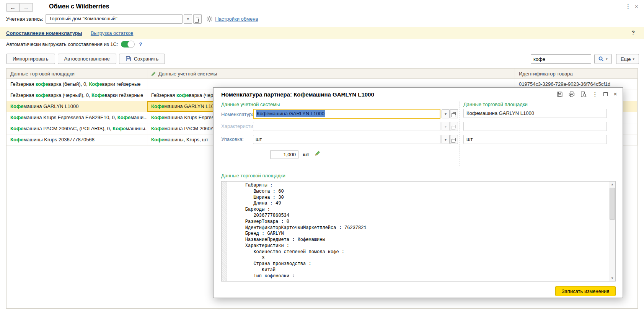 The width and height of the screenshot is (644, 311). I want to click on auto-upload-help-icon: ?, so click(140, 44).